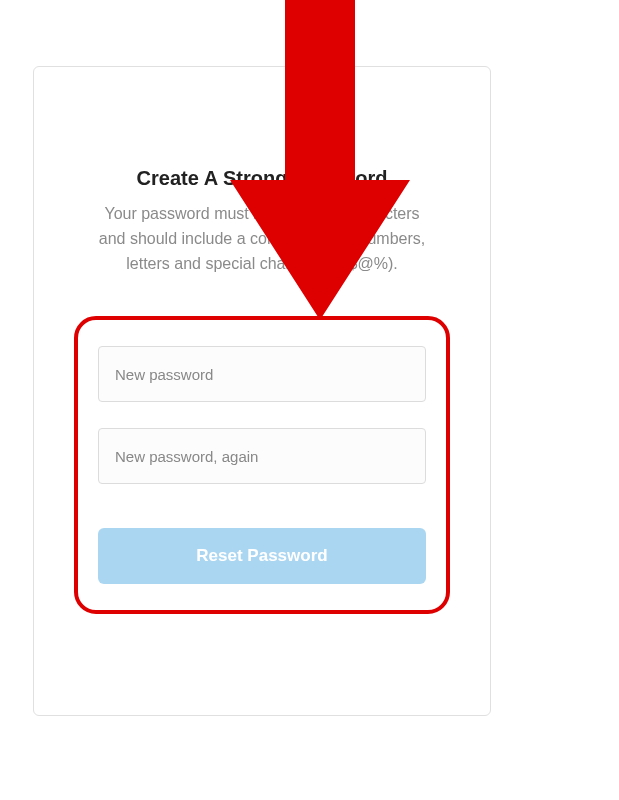 The image size is (619, 800). What do you see at coordinates (262, 374) in the screenshot?
I see `new-password-input` at bounding box center [262, 374].